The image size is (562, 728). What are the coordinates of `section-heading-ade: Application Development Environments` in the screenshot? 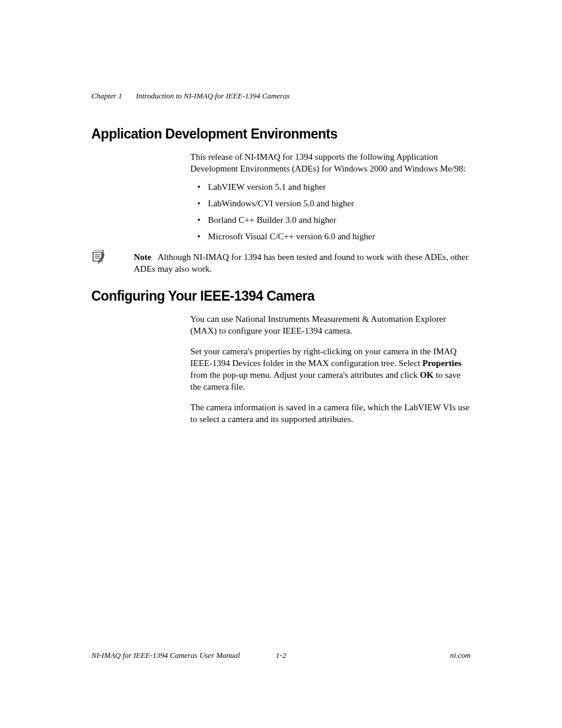 It's located at (281, 133).